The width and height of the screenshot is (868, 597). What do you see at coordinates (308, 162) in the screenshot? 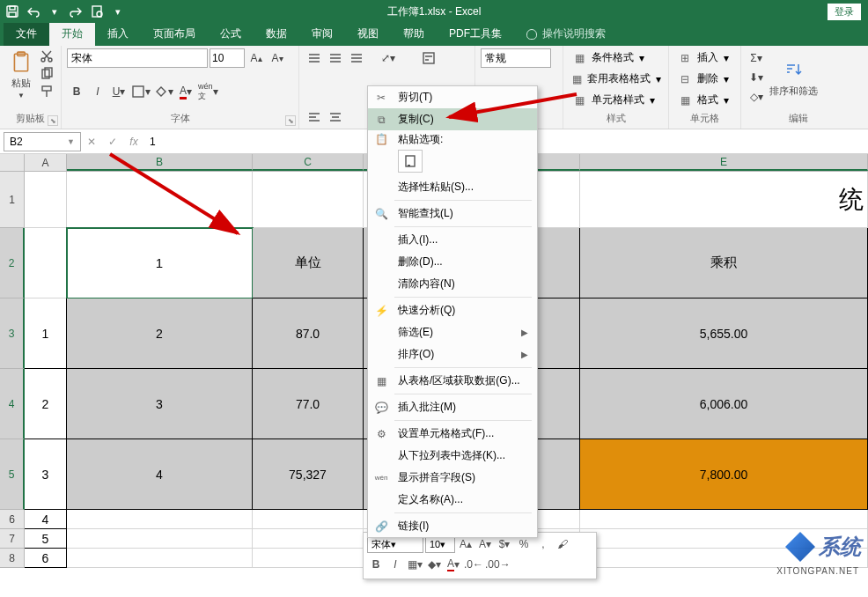
I see `col-header-C: C` at bounding box center [308, 162].